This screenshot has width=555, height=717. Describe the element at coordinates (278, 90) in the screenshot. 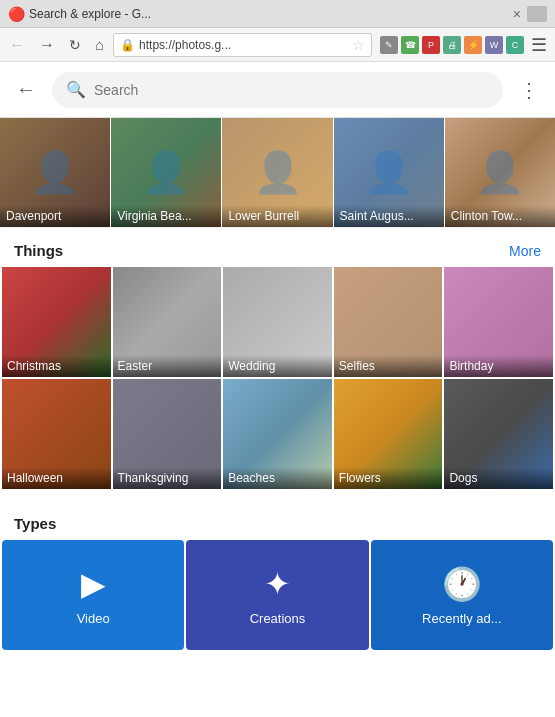

I see `app-header: ← 🔍 ⋮` at that location.